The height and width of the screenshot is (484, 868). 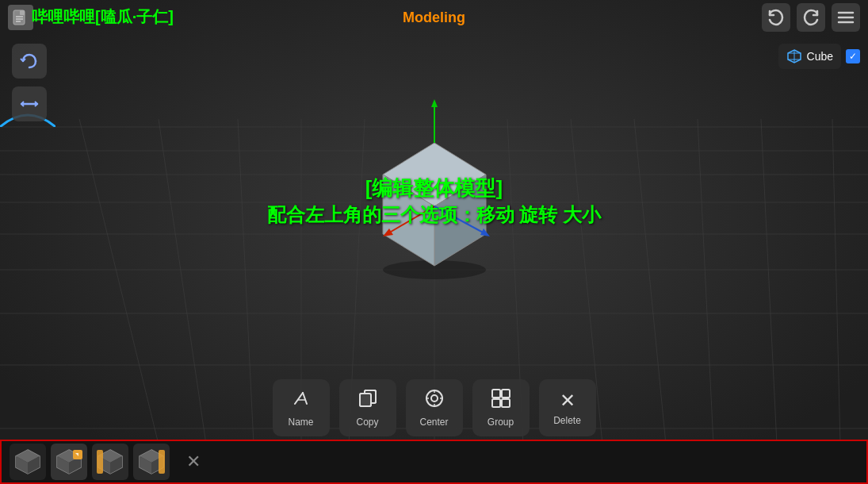 What do you see at coordinates (811, 17) in the screenshot?
I see `top-right-controls` at bounding box center [811, 17].